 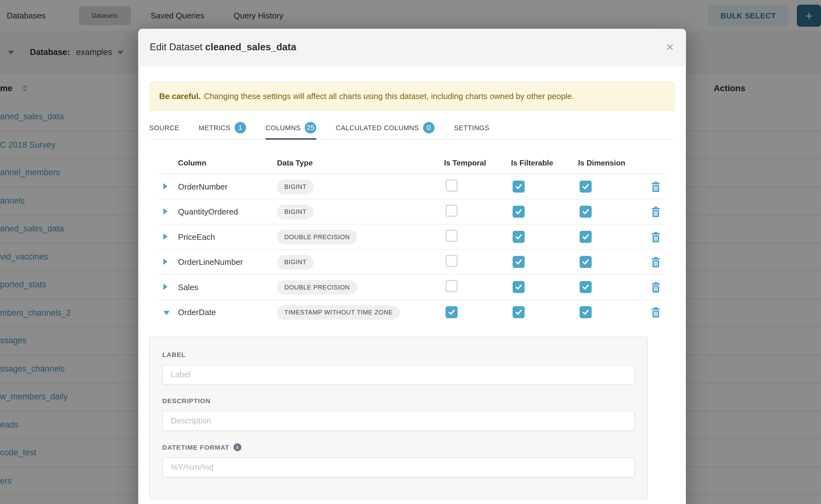 What do you see at coordinates (361, 163) in the screenshot?
I see `header-data-type: Data Type` at bounding box center [361, 163].